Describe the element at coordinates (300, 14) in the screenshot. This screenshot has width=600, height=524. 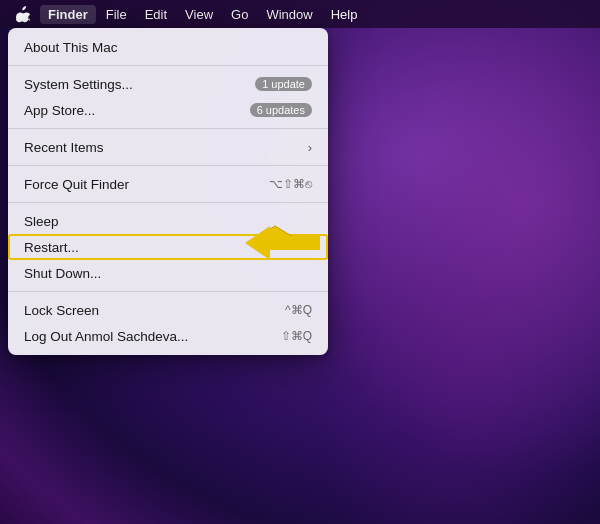
I see `menubar: Finder File Edit View Go Window Help` at that location.